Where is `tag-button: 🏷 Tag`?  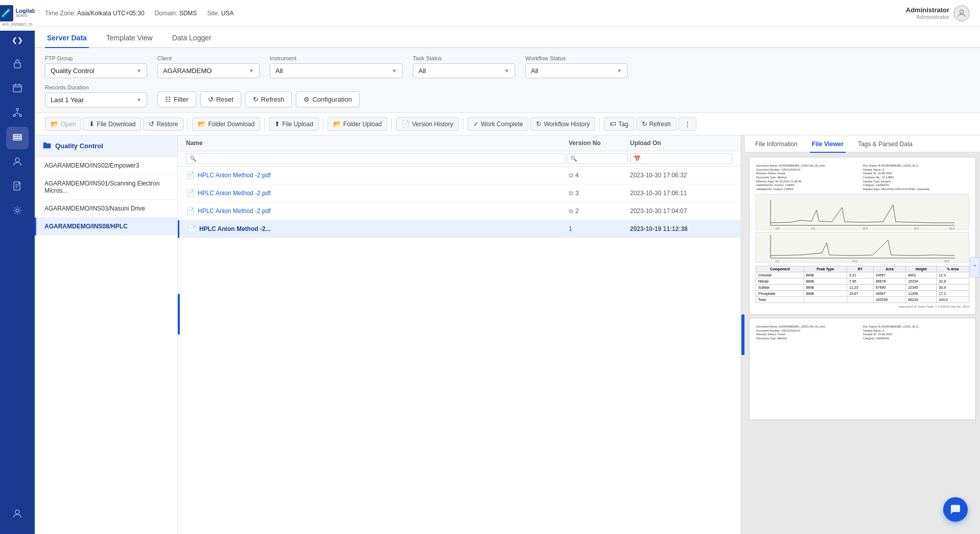
tag-button: 🏷 Tag is located at coordinates (619, 124).